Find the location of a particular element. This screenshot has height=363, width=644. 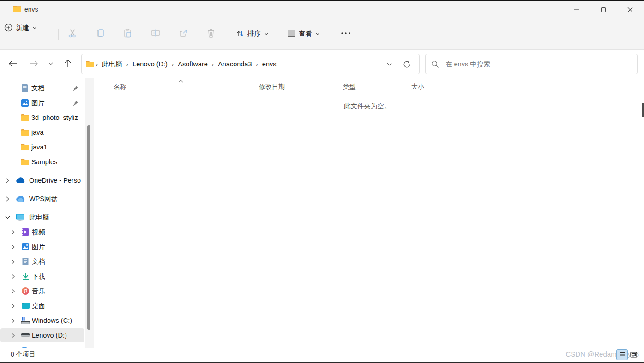

desktop-icon is located at coordinates (26, 306).